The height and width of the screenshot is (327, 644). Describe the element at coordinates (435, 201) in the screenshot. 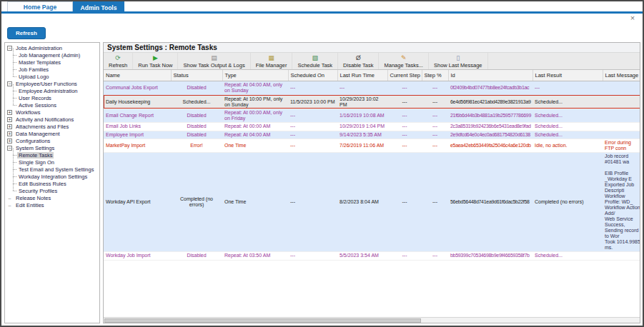

I see `task-step-pct: ---` at that location.